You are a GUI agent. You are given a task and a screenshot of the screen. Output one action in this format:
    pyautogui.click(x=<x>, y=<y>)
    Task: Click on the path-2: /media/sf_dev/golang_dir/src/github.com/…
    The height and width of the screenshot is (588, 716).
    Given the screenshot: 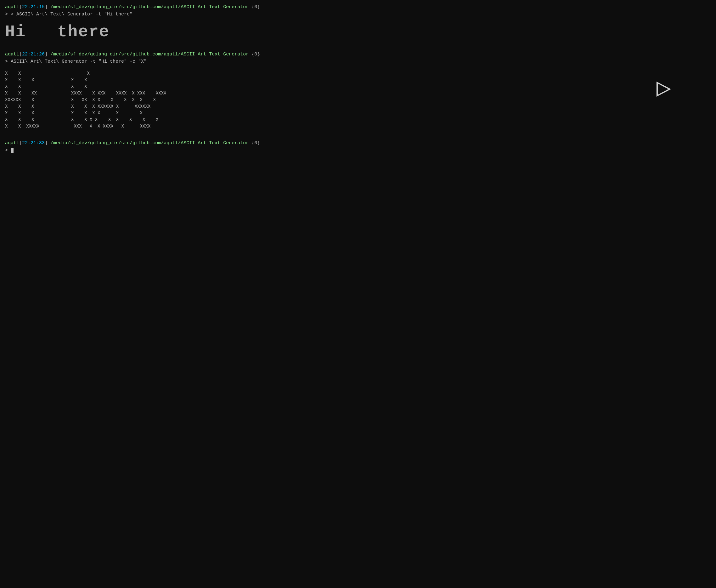 What is the action you would take?
    pyautogui.click(x=148, y=55)
    